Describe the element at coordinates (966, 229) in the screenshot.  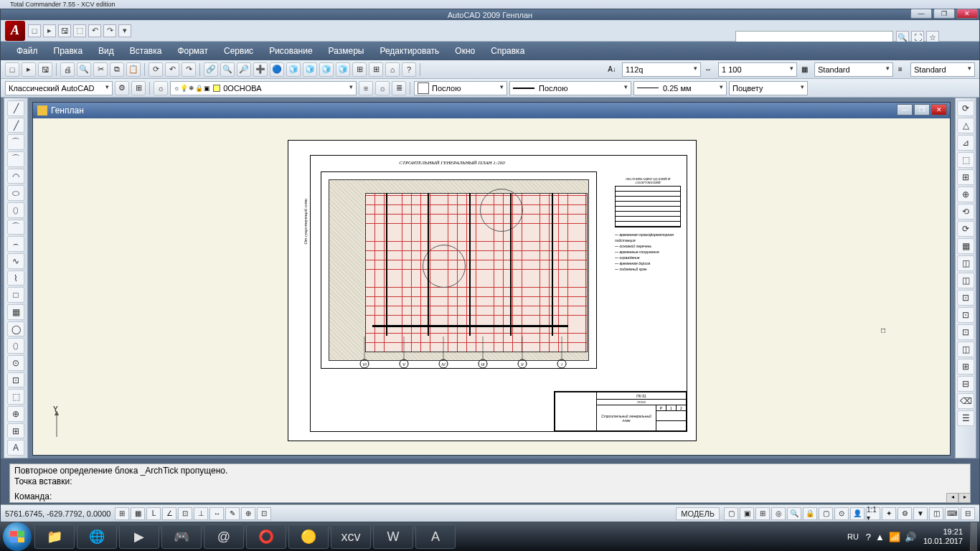
I see `modify-tool-7: ⟳` at that location.